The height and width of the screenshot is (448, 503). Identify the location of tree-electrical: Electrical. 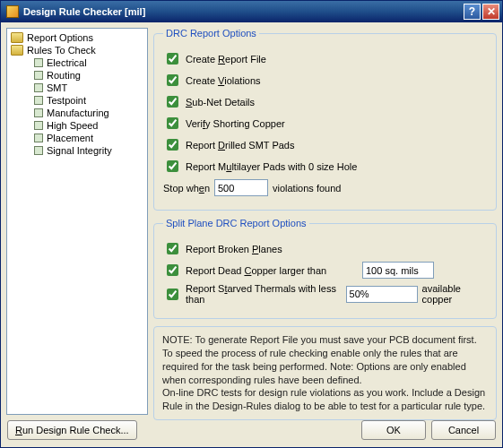
(77, 63).